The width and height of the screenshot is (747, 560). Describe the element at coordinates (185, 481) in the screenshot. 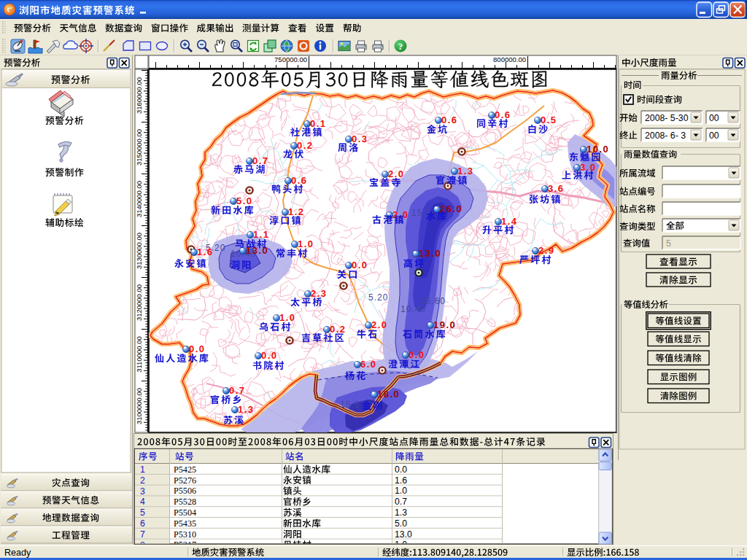

I see `svg-text: P5276` at that location.